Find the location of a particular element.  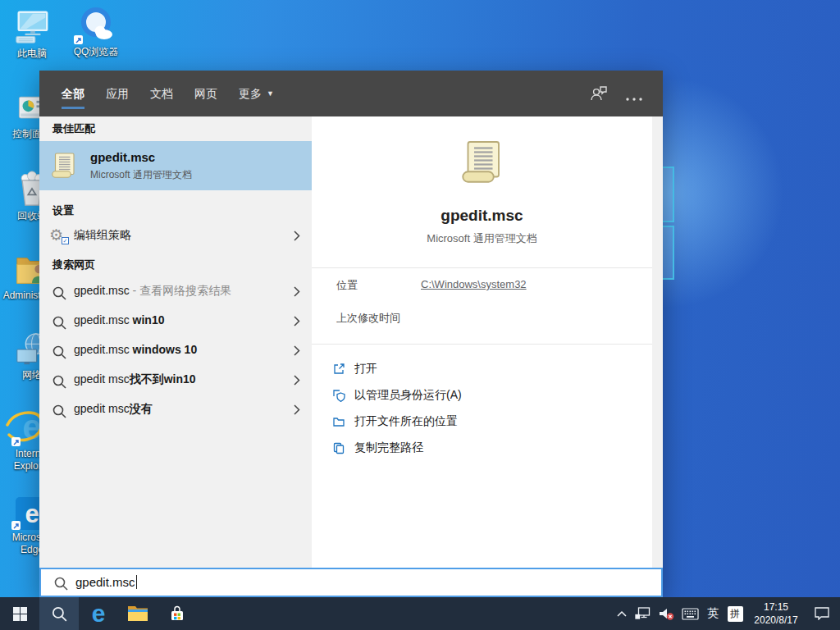

taskbar: e is located at coordinates (420, 614).